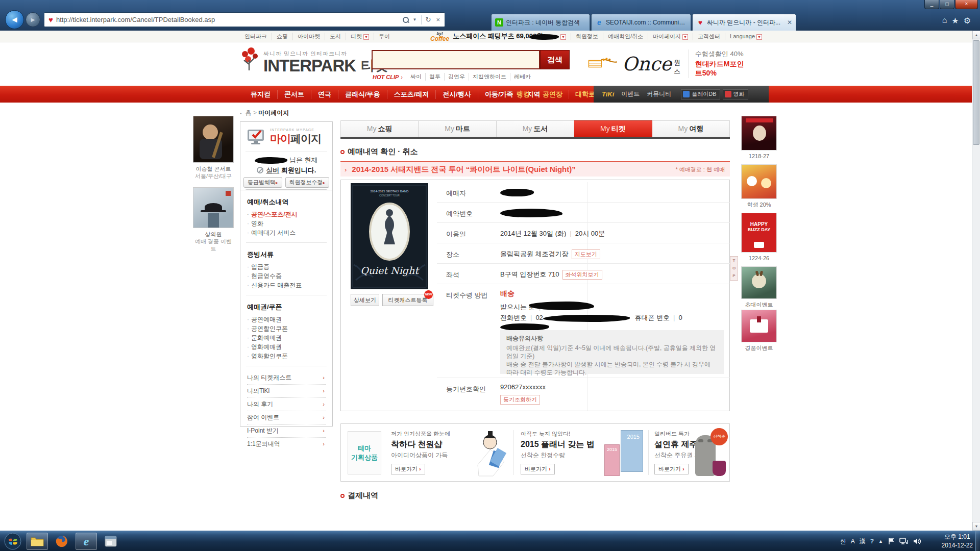  Describe the element at coordinates (438, 19) in the screenshot. I see `stop-icon: ×` at that location.